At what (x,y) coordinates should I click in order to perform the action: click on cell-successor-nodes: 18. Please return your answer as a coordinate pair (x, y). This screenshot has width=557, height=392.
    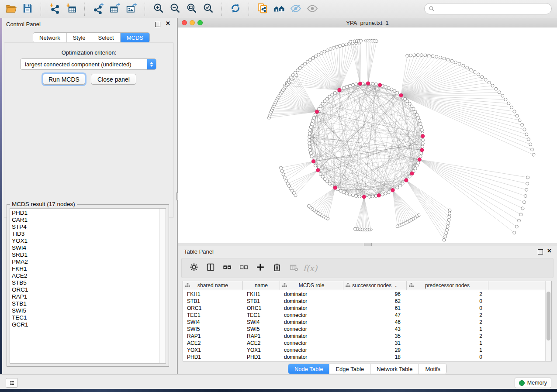
    Looking at the image, I should click on (375, 357).